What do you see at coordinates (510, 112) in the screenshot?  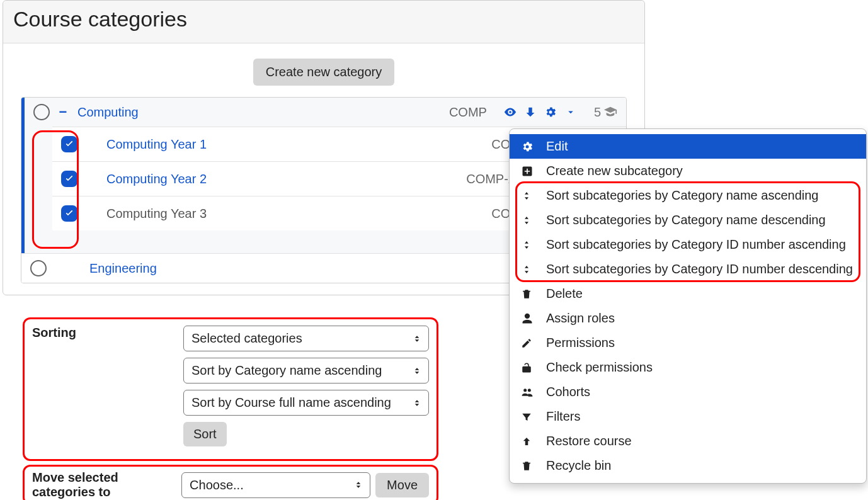 I see `eye-icon` at bounding box center [510, 112].